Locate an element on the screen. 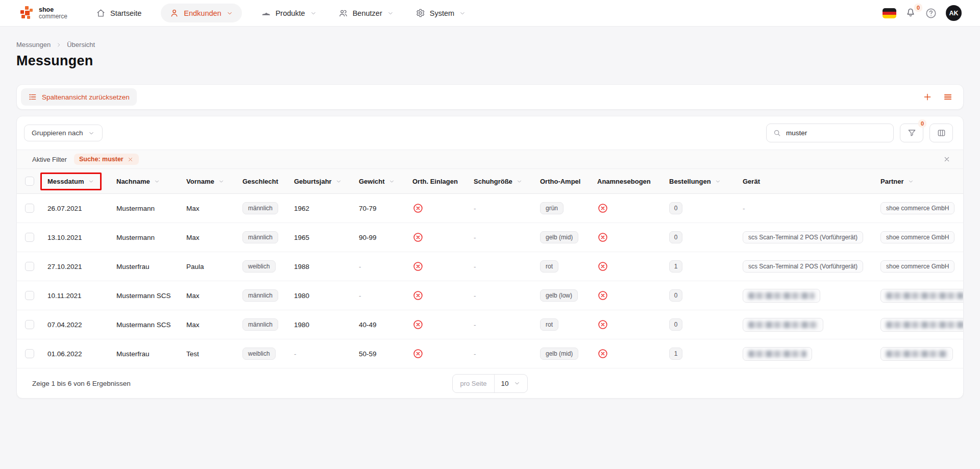 This screenshot has width=980, height=469. col-header-gerät: Gerät is located at coordinates (801, 182).